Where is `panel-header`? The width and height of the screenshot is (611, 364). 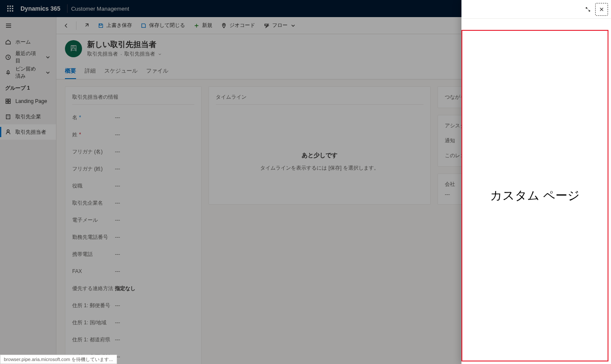 panel-header is located at coordinates (536, 9).